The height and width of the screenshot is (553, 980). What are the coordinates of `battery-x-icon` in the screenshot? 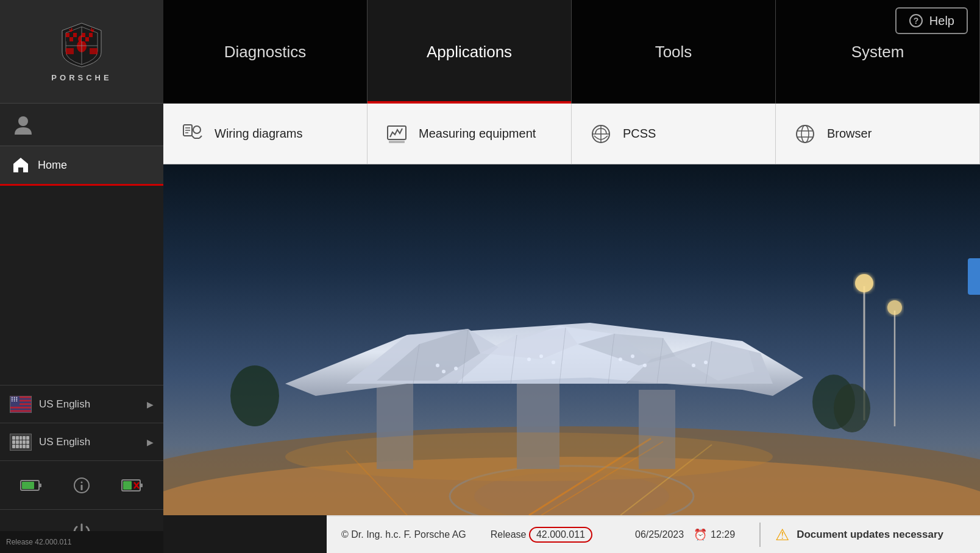 It's located at (132, 485).